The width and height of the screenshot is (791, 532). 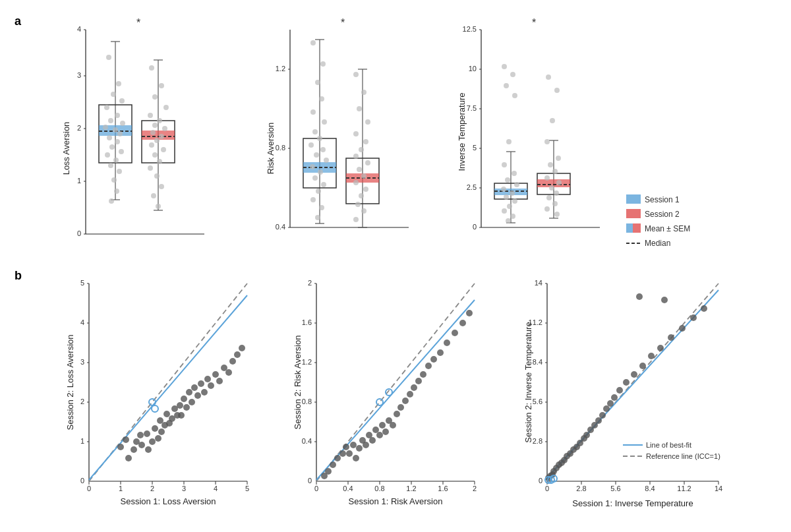 What do you see at coordinates (472, 187) in the screenshot?
I see `svg-text: 2.5` at bounding box center [472, 187].